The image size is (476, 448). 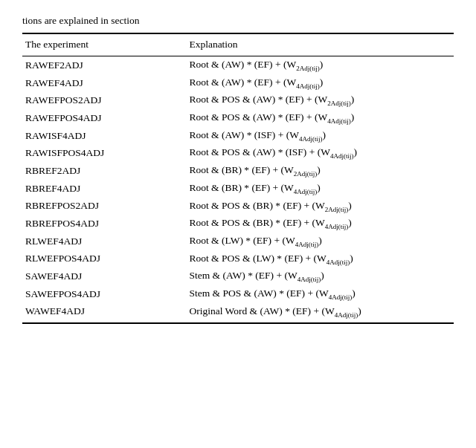 What do you see at coordinates (238, 207) in the screenshot?
I see `table-row: RBREFPOS2ADJRoot & POS & (BR) * (EF) + (…` at bounding box center [238, 207].